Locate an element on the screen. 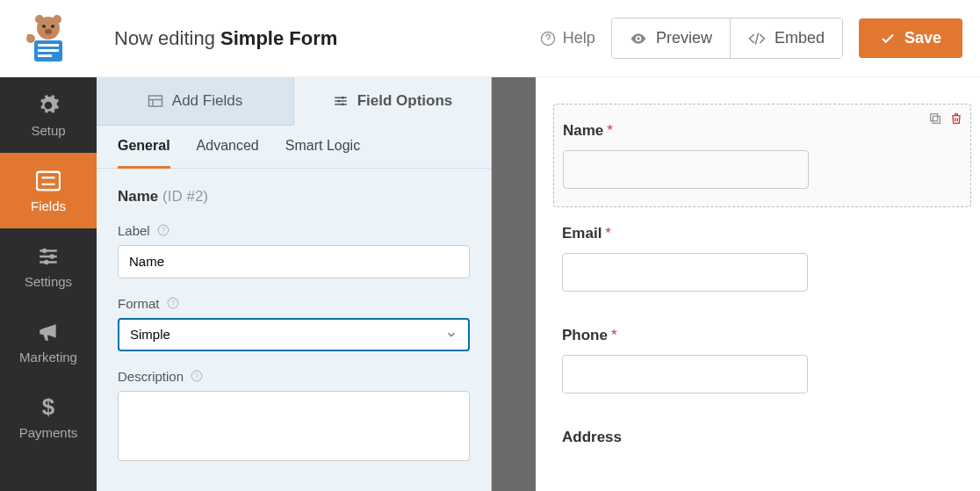 The image size is (980, 491). preview-field-address: Address is located at coordinates (762, 443).